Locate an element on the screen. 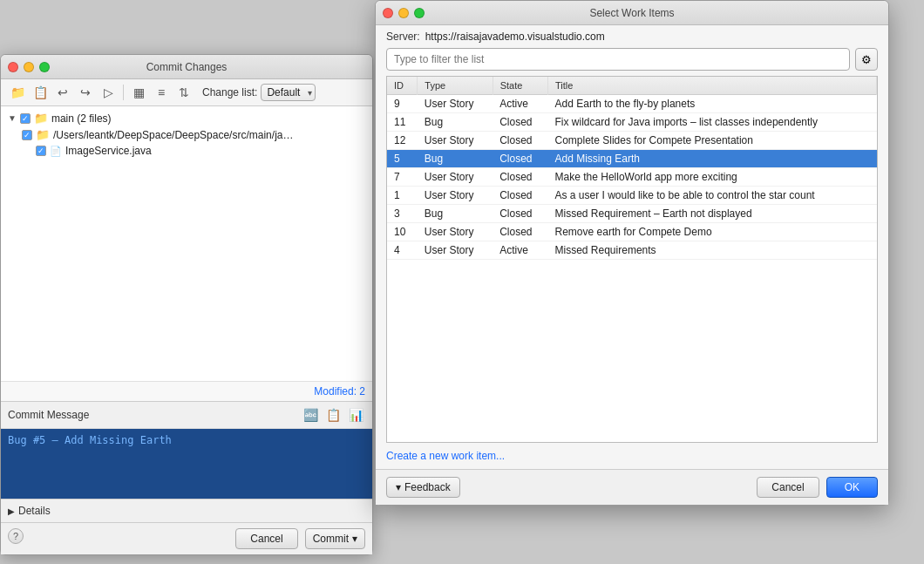  cell-id: 9 is located at coordinates (403, 105).